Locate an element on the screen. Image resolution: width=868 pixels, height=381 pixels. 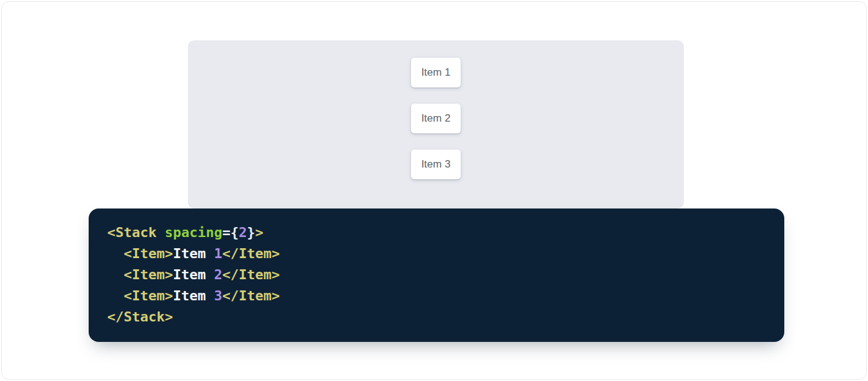
code-token-tag: > is located at coordinates (259, 232).